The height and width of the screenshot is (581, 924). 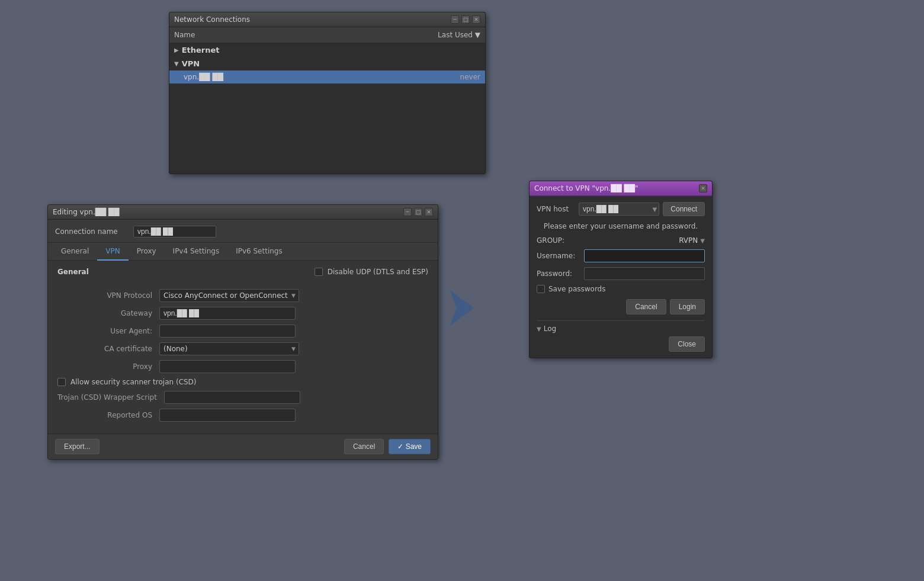 I want to click on password-input, so click(x=644, y=274).